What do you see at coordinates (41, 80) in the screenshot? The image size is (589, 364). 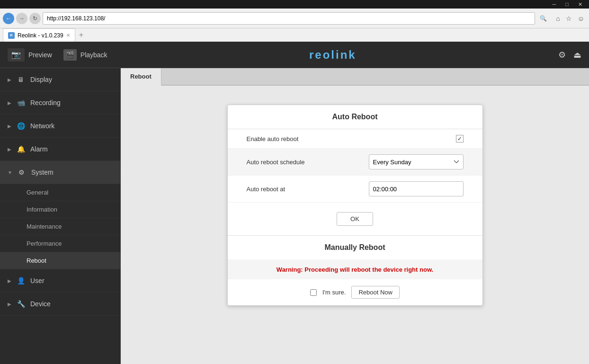 I see `sidebar-label-display: Display` at bounding box center [41, 80].